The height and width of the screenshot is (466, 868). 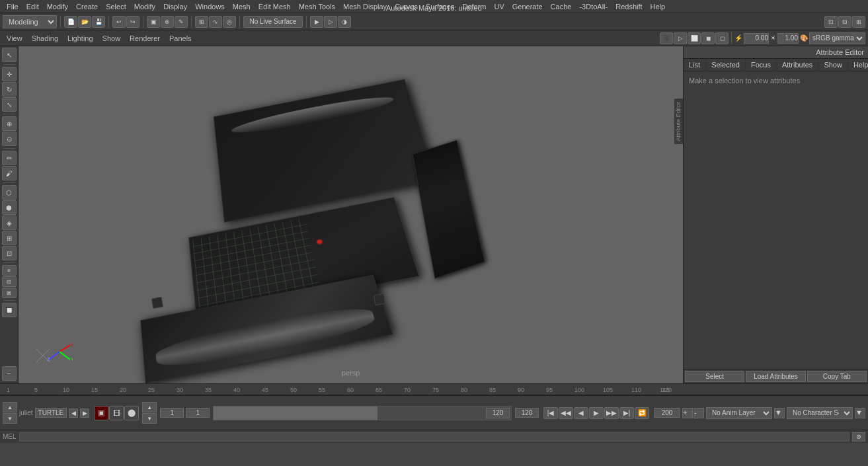 I want to click on layer-down-btn: ▼, so click(x=10, y=418).